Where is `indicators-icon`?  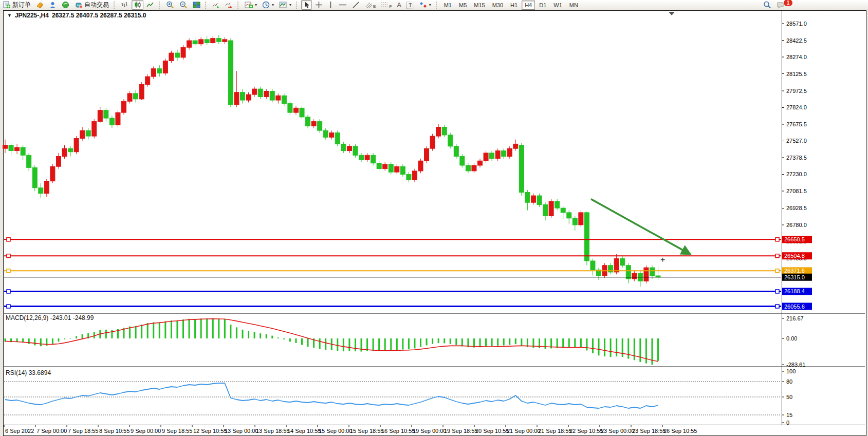
indicators-icon is located at coordinates (249, 5).